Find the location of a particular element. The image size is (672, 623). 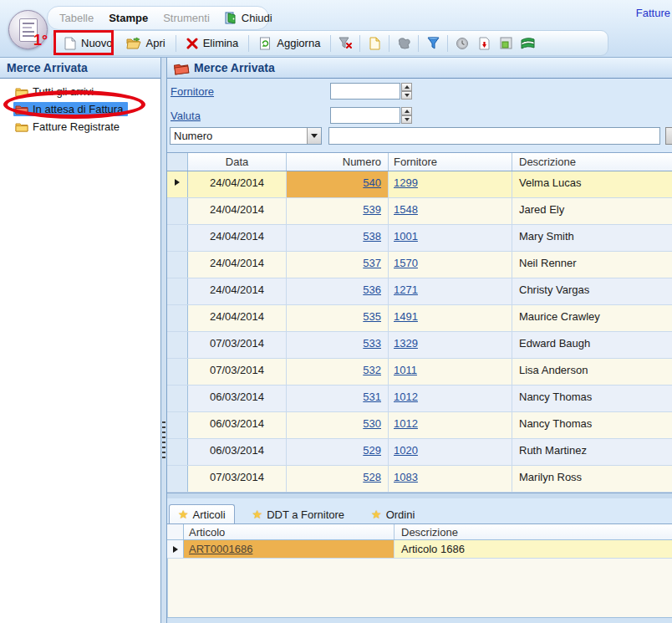

column-header-articolo: Articolo is located at coordinates (289, 532).